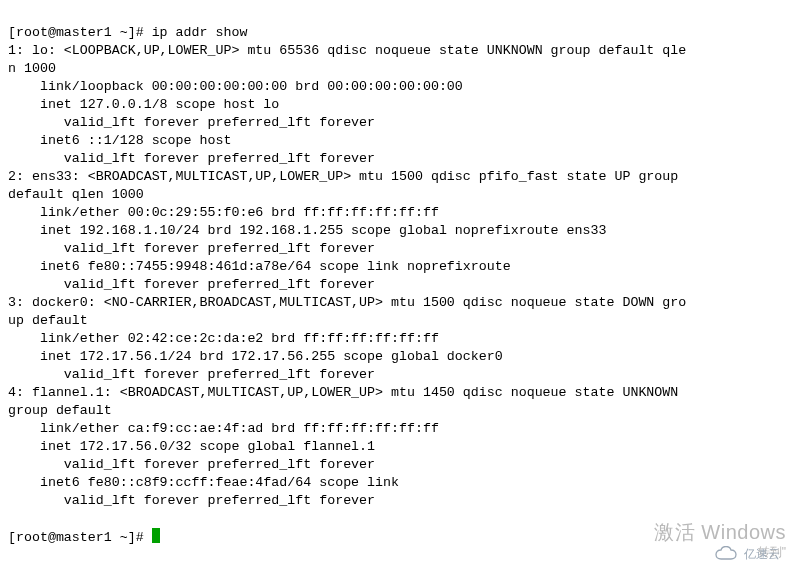 The height and width of the screenshot is (567, 800). I want to click on output-line: n 1000, so click(32, 68).